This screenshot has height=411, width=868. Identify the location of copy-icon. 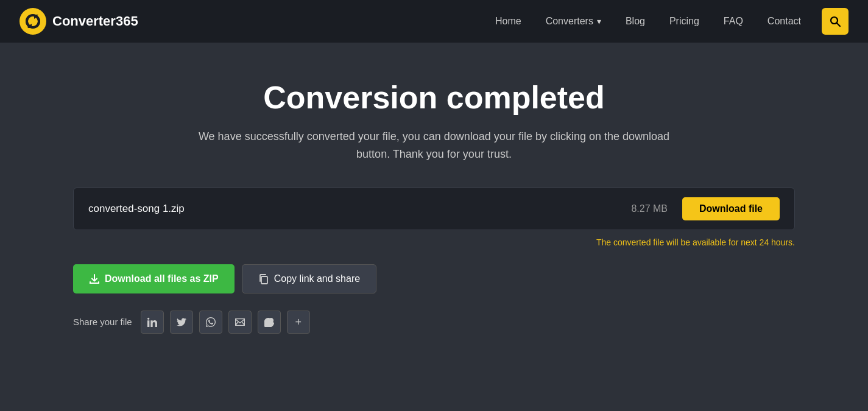
(264, 279).